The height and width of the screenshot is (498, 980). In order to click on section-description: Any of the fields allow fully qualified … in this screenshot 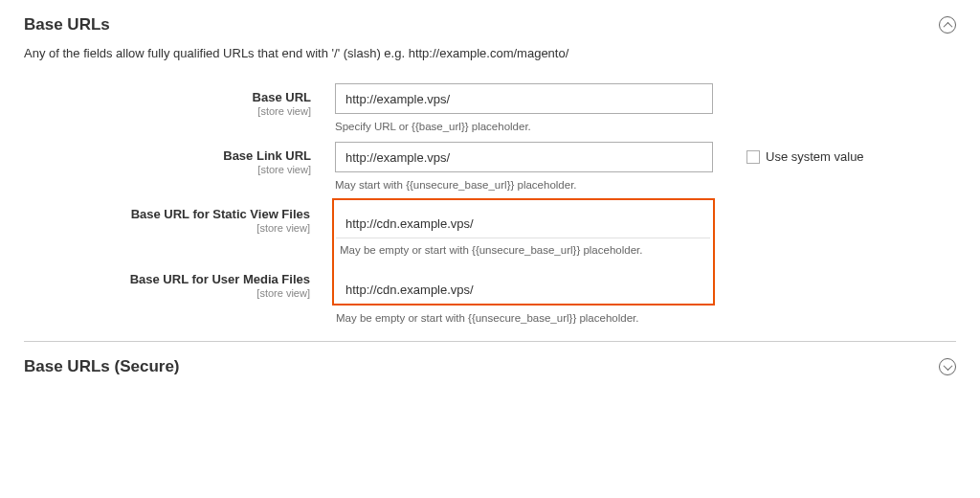, I will do `click(490, 61)`.